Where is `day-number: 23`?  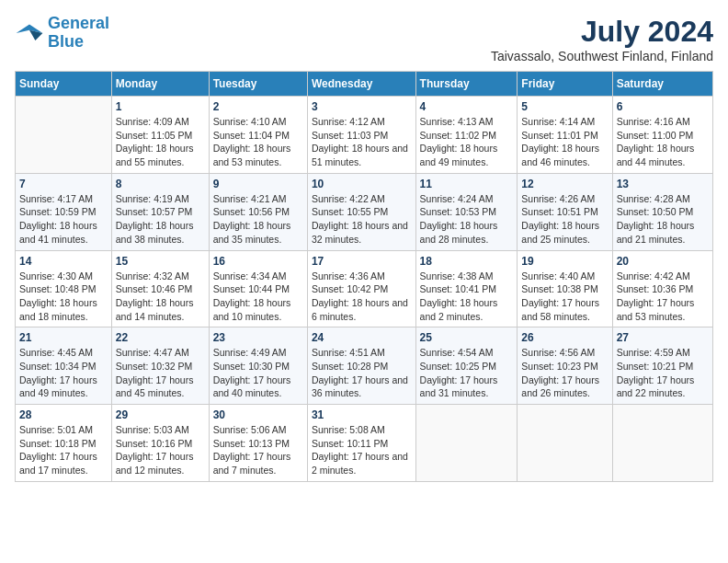
day-number: 23 is located at coordinates (258, 338).